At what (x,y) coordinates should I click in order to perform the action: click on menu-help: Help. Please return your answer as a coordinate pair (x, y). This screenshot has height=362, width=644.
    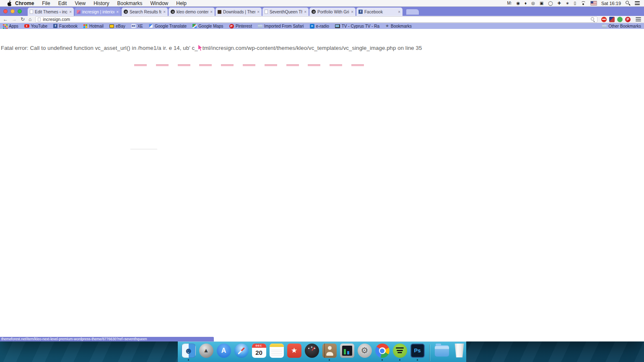
    Looking at the image, I should click on (181, 3).